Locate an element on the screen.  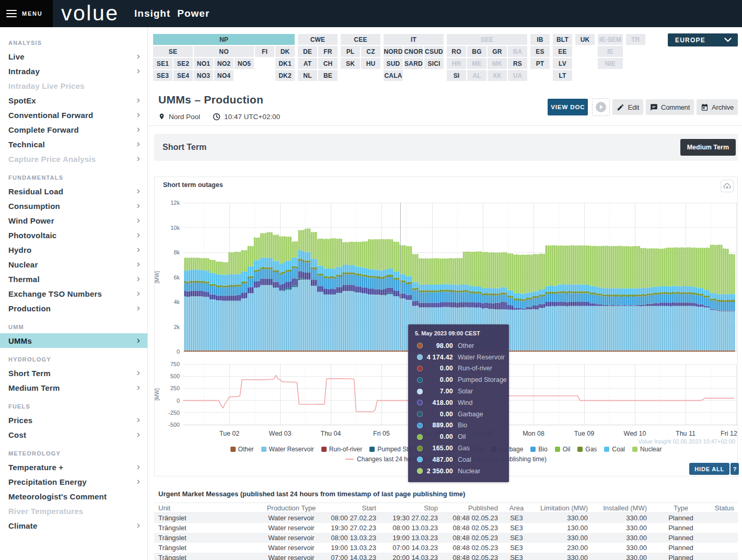
region-cell-no3: NO3 is located at coordinates (204, 75).